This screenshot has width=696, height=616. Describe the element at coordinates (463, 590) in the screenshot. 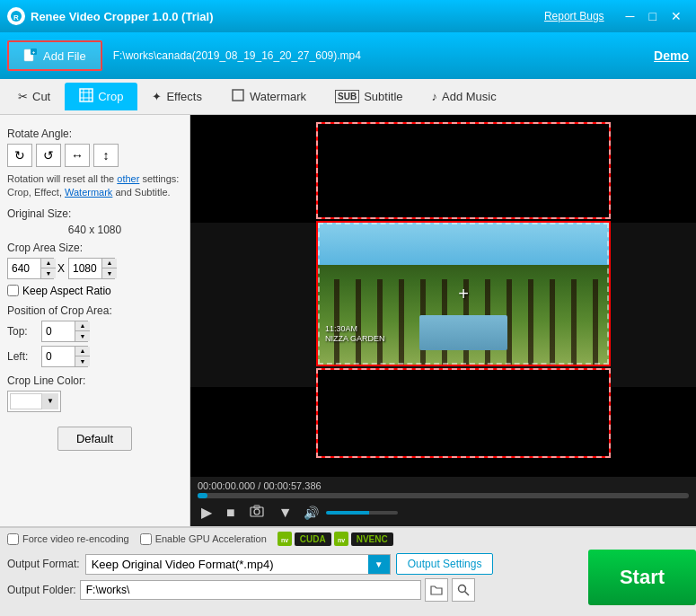

I see `search-folder-button` at that location.